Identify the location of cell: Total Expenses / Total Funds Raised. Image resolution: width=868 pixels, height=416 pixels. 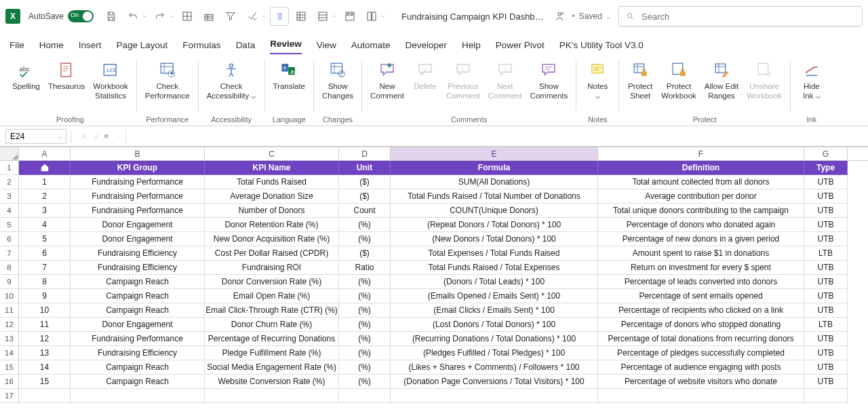
(494, 254).